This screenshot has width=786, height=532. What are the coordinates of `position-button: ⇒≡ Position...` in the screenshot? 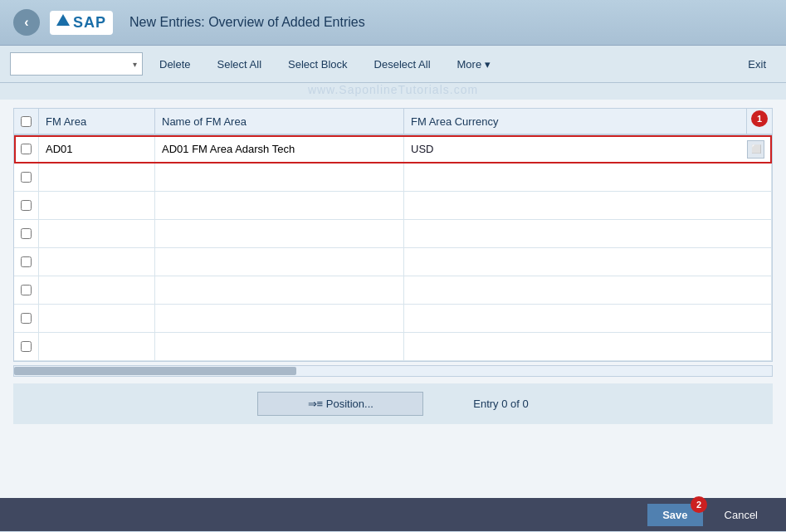 It's located at (340, 403).